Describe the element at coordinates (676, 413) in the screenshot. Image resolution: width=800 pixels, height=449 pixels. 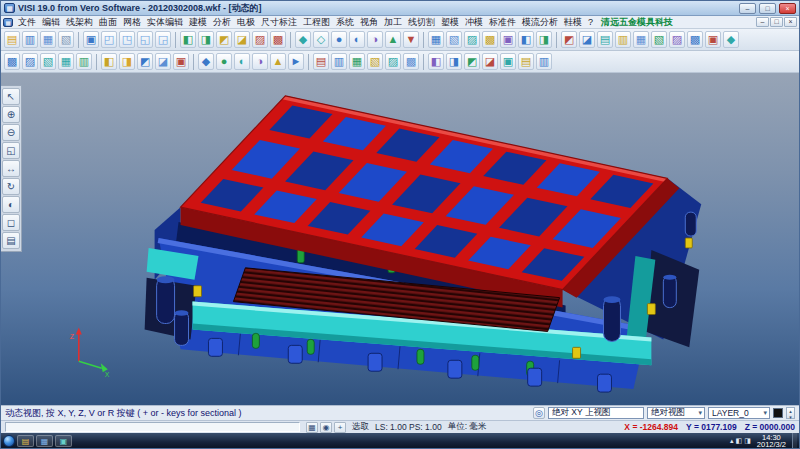
I see `view-type-dropdown: 绝对视图 ▾` at that location.